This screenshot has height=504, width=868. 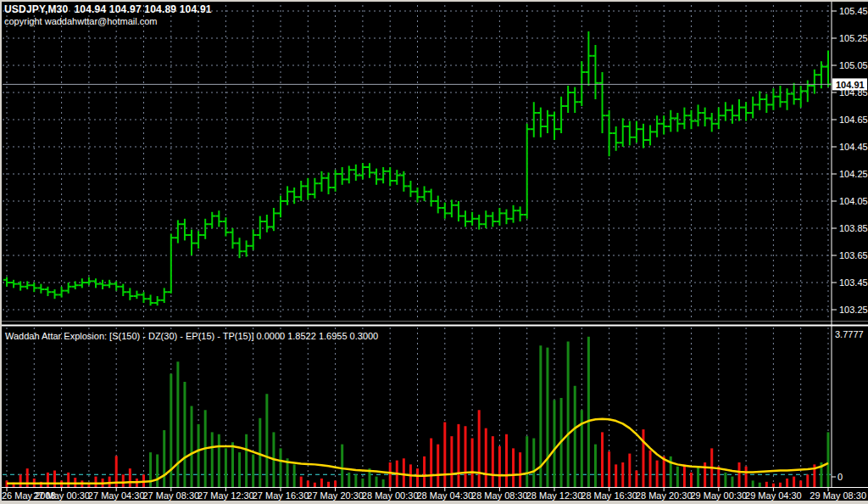 I want to click on time-label: 28 May 20:30, so click(x=665, y=496).